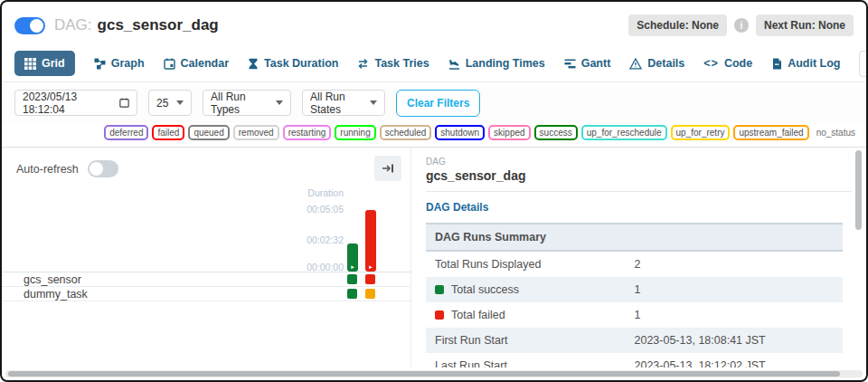 The height and width of the screenshot is (382, 868). I want to click on dag-pause-toggle, so click(30, 25).